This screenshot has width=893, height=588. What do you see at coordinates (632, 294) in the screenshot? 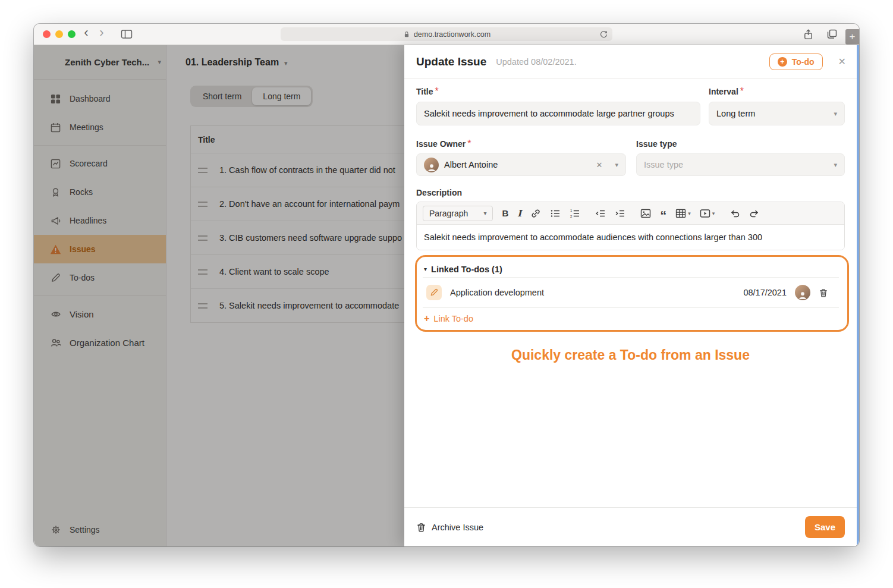
I see `linked-todos-section: ▾ Linked To-dos (1) Application developm…` at bounding box center [632, 294].